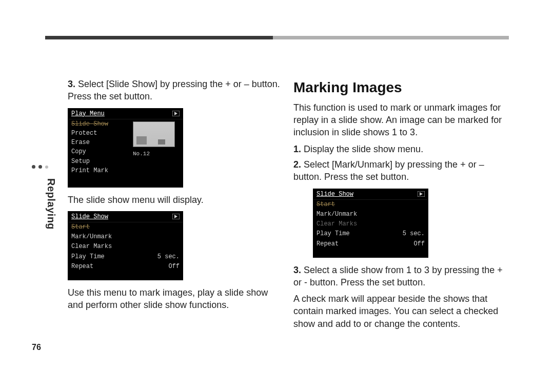 The width and height of the screenshot is (554, 392). I want to click on body-text: A check mark will appear beside the show…, so click(401, 312).